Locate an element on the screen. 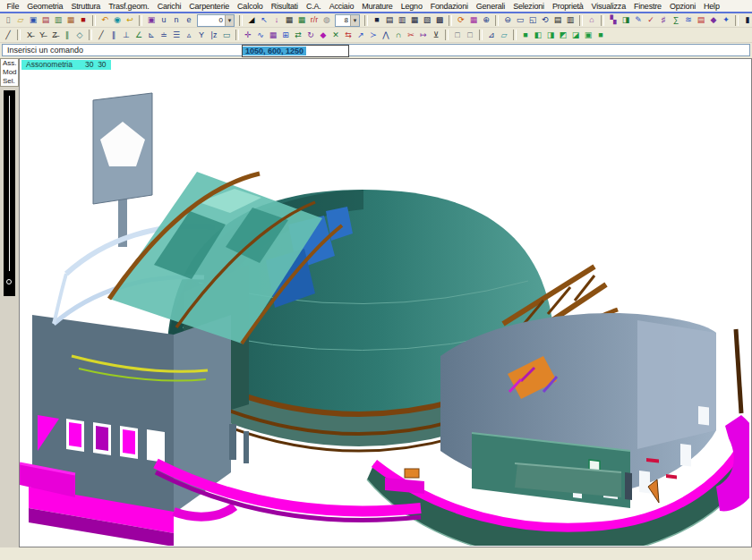  midpoint-icon: ≐ is located at coordinates (164, 36).